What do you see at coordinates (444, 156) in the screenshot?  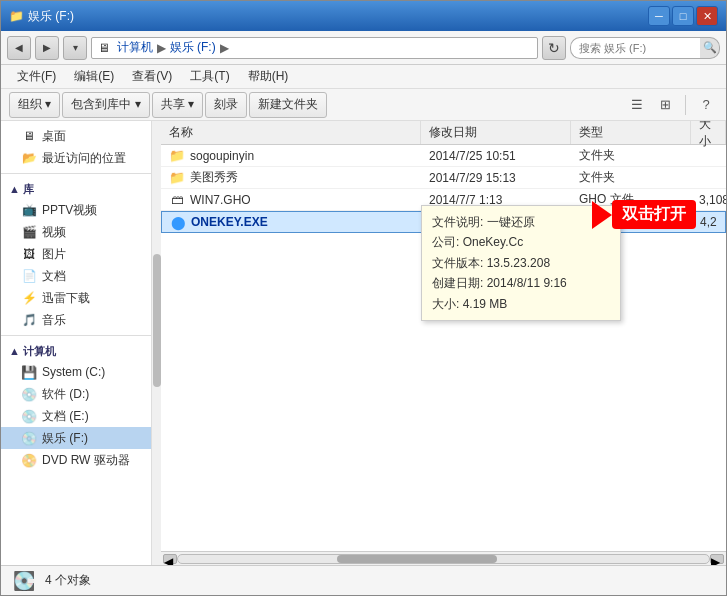 I see `table-row: 📁 sogoupinyin 2014/7/25 10:51 文件夹` at bounding box center [444, 156].